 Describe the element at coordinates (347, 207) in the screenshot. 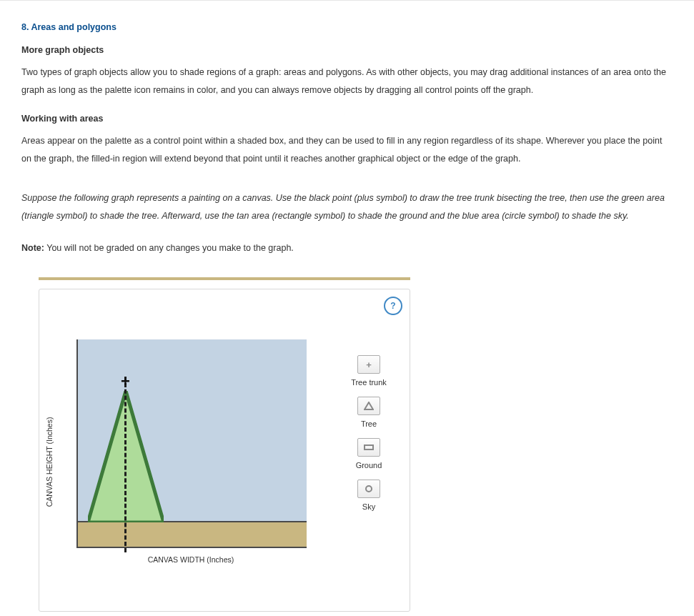

I see `instructions-text: Suppose the following graph represents a…` at that location.